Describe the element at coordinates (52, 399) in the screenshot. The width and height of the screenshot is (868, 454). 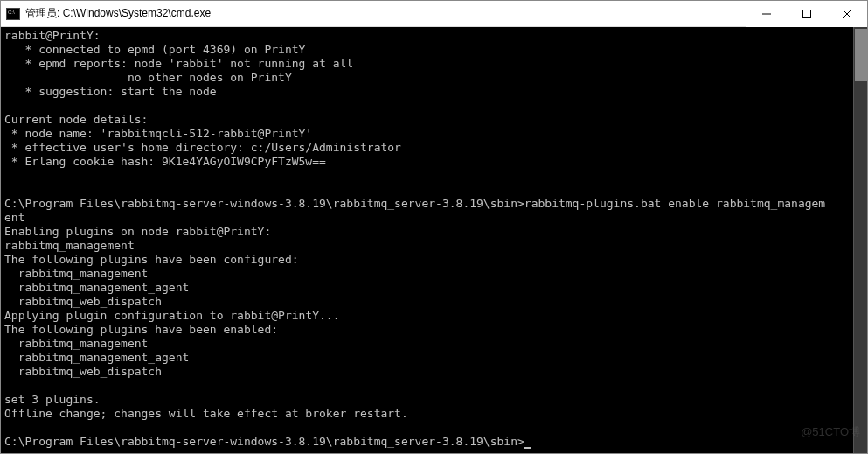
I see `terminal-line: set 3 plugins.` at that location.